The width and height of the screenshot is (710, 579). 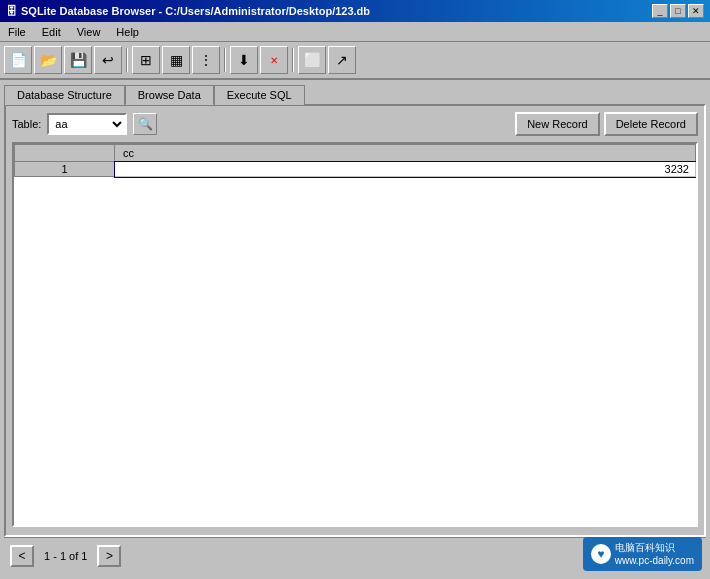 What do you see at coordinates (355, 32) in the screenshot?
I see `menu-bar: File Edit View Help` at bounding box center [355, 32].